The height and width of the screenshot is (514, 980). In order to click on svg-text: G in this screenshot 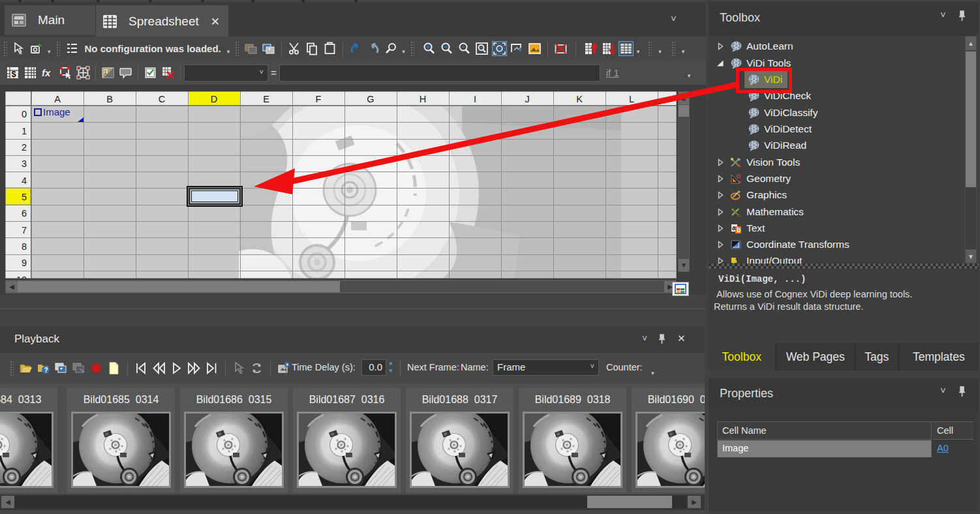, I will do `click(371, 99)`.